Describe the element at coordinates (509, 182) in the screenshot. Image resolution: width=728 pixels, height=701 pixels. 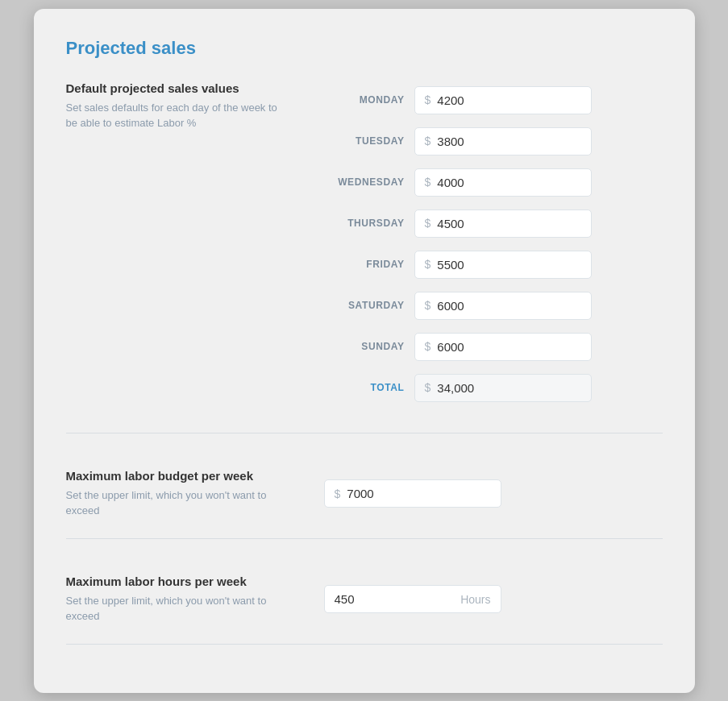
I see `wednesday-input` at that location.